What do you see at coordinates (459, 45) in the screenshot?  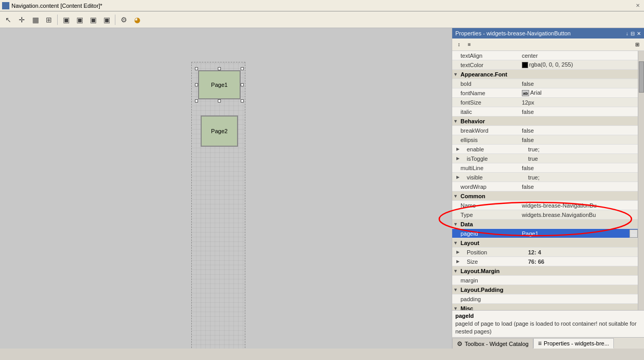 I see `prop-sort-alpha-btn: ↕` at bounding box center [459, 45].